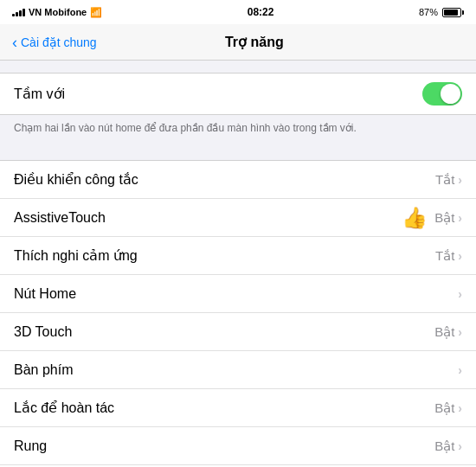  What do you see at coordinates (40, 93) in the screenshot?
I see `toggle-label: Tầm với` at bounding box center [40, 93].